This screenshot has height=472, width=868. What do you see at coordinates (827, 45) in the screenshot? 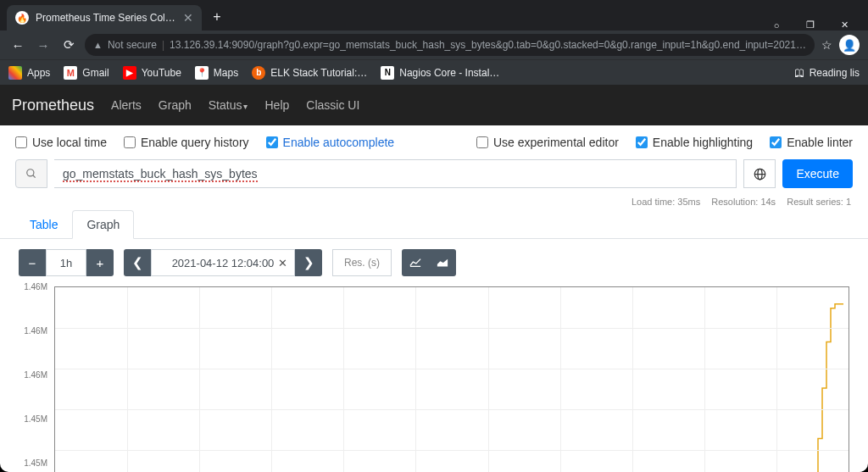
I see `bookmark-star-icon: ☆` at bounding box center [827, 45].